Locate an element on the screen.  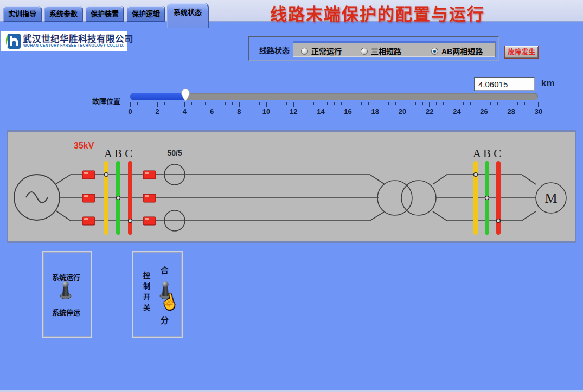
system-run-switch-panel: 系统运行 系统停运 is located at coordinates (67, 294).